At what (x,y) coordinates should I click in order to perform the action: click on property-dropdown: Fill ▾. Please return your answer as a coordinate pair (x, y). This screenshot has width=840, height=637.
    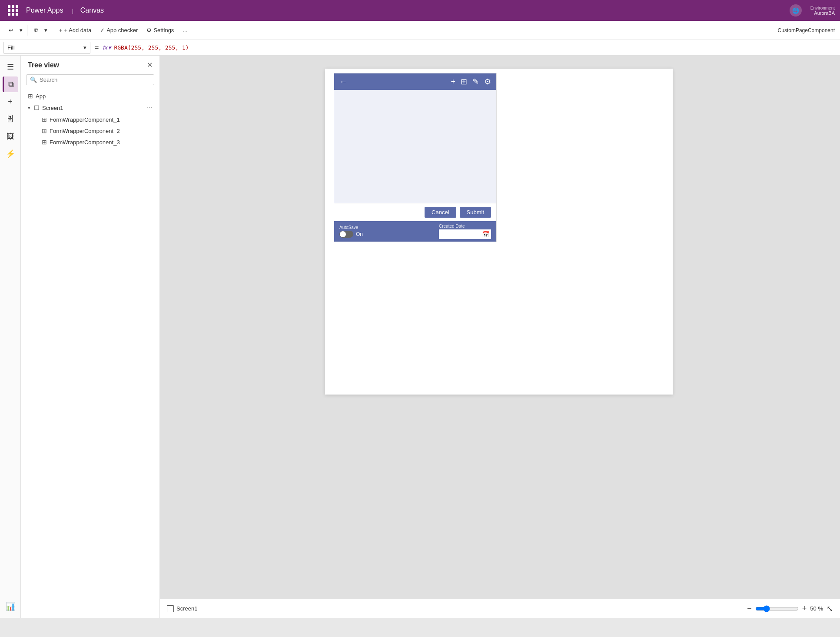
    Looking at the image, I should click on (47, 48).